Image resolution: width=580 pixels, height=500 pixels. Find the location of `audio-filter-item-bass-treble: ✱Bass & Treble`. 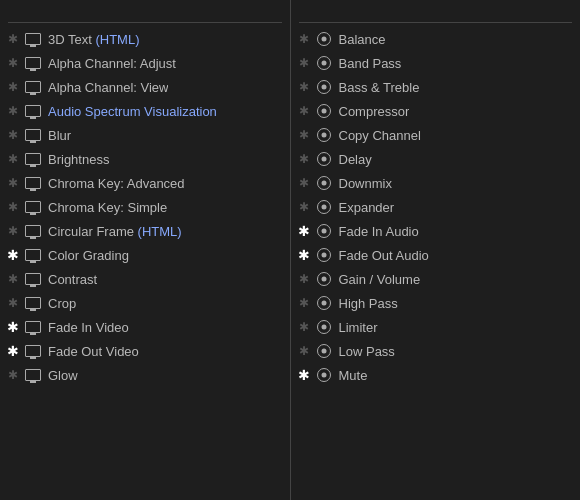

audio-filter-item-bass-treble: ✱Bass & Treble is located at coordinates (436, 87).